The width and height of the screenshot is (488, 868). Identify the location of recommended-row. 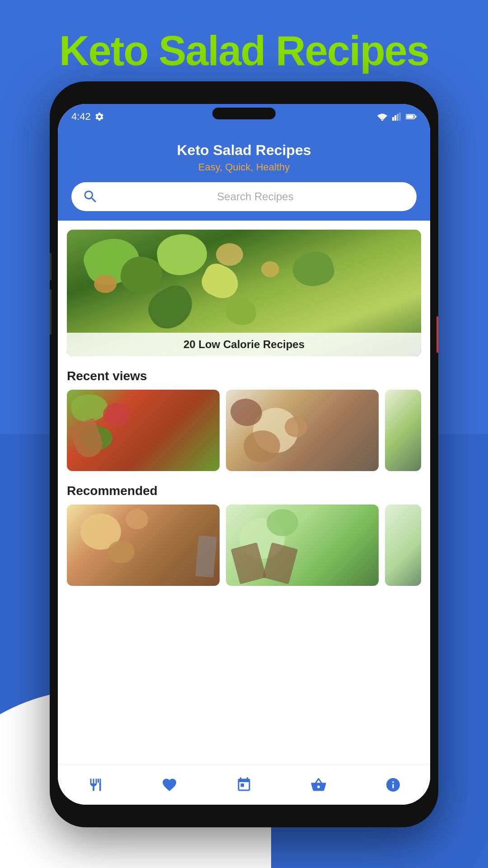
(244, 545).